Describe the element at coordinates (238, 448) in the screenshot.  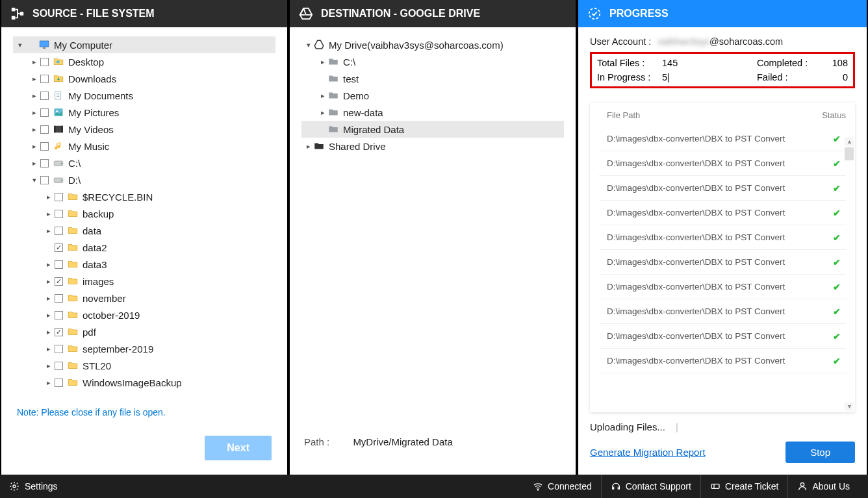
I see `next-button: Next` at that location.